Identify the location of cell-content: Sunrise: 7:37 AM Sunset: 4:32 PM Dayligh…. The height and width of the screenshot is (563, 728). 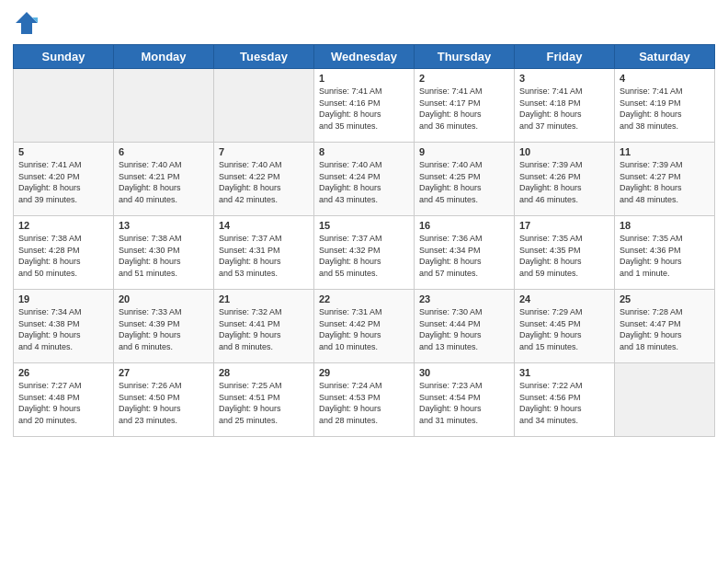
(364, 256).